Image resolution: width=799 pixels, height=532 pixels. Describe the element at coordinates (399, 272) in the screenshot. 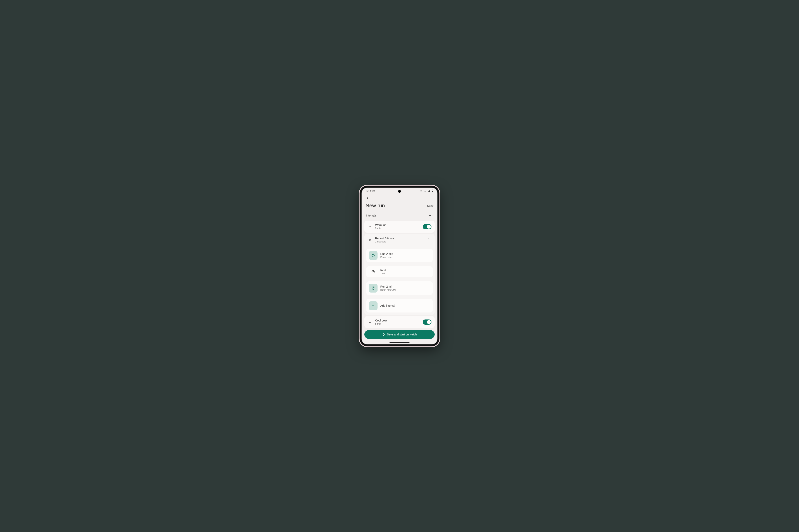

I see `interval-rest: Rest 1 min ⋮` at that location.